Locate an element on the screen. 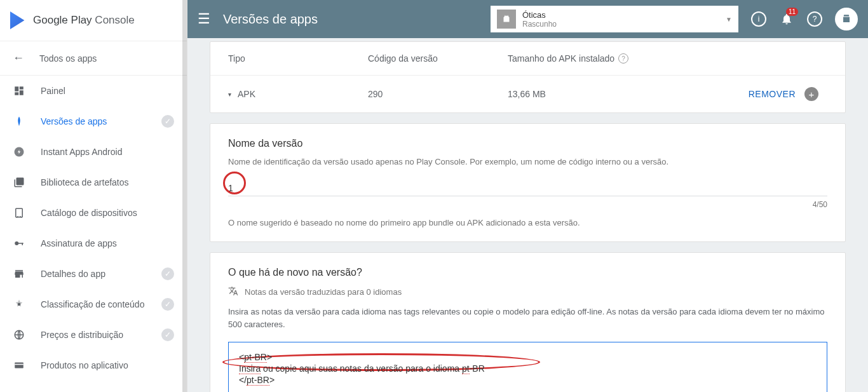 Image resolution: width=868 pixels, height=392 pixels. sidebar-item-versoes: Versões de apps ✓ is located at coordinates (93, 121).